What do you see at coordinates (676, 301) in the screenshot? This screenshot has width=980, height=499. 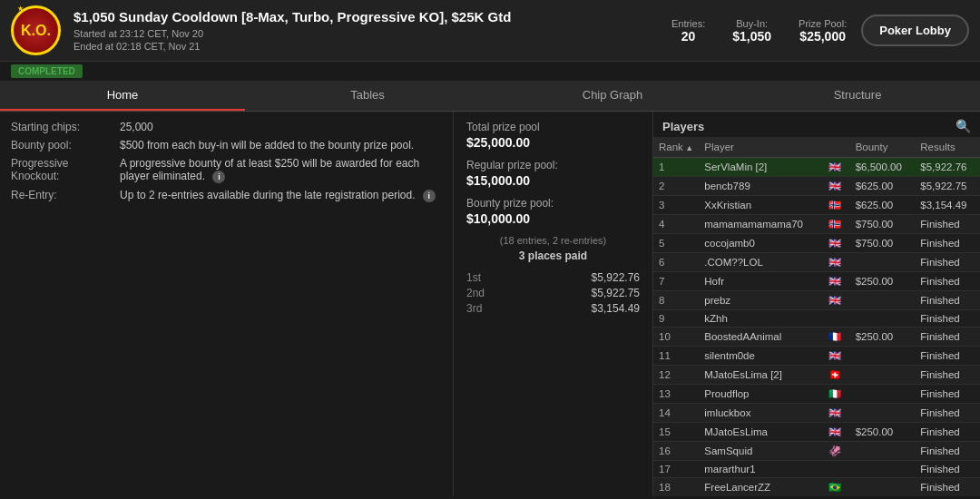 I see `cell-rank: 8` at bounding box center [676, 301].